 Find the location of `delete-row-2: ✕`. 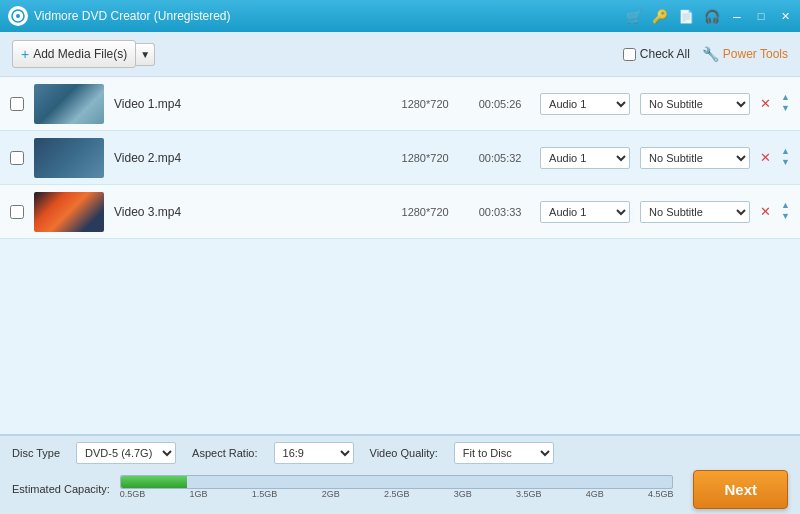

delete-row-2: ✕ is located at coordinates (766, 158).